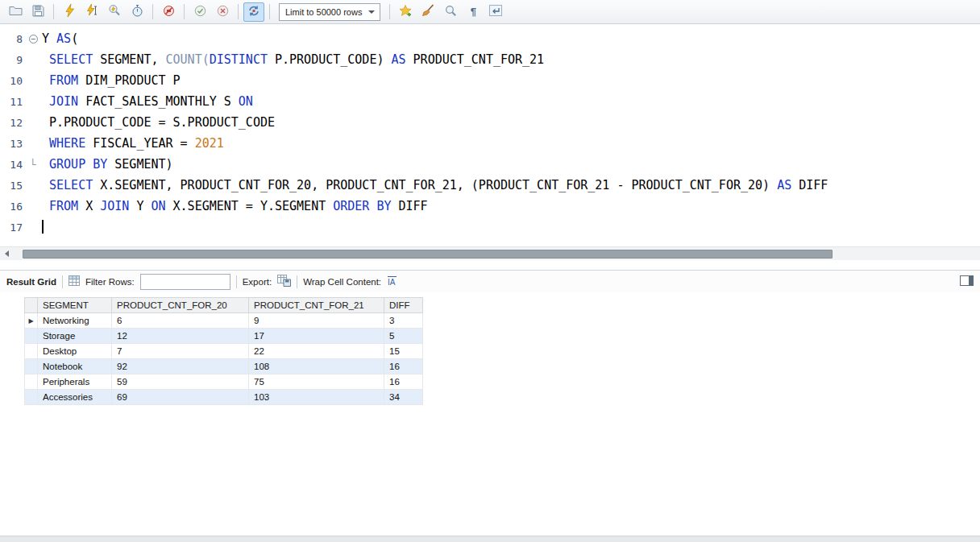 This screenshot has height=542, width=980. Describe the element at coordinates (392, 282) in the screenshot. I see `svg-text: IA` at that location.